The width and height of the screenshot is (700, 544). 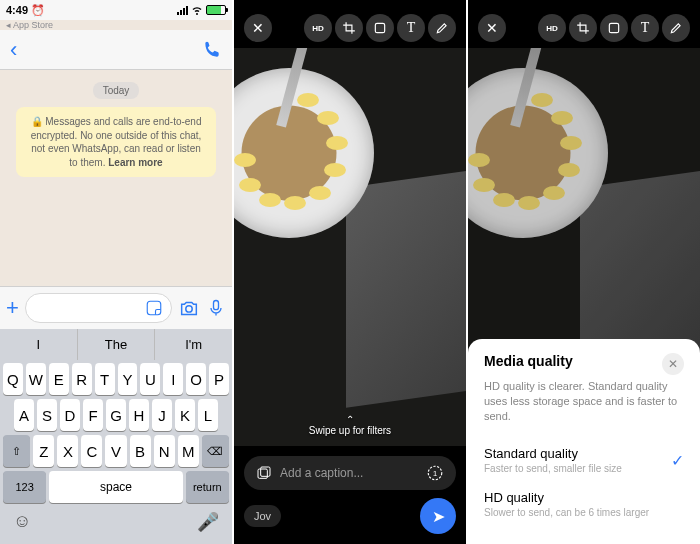 I want to click on key-m: M, so click(x=188, y=451).